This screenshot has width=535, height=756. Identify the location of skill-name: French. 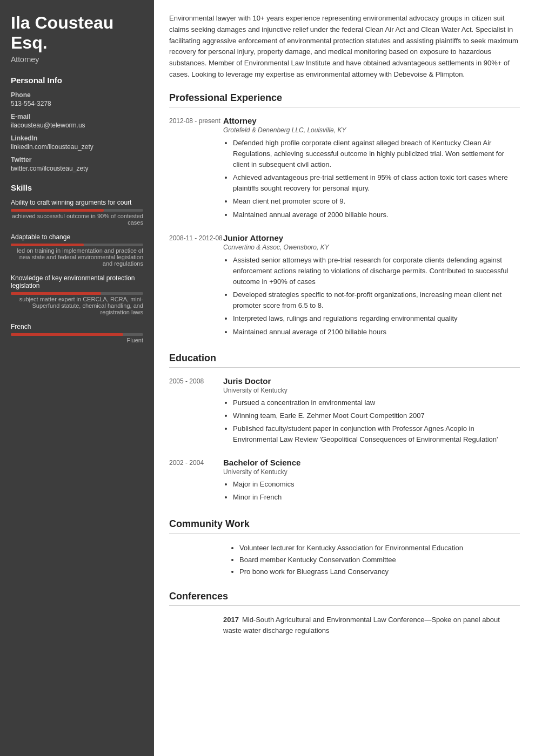
(77, 327).